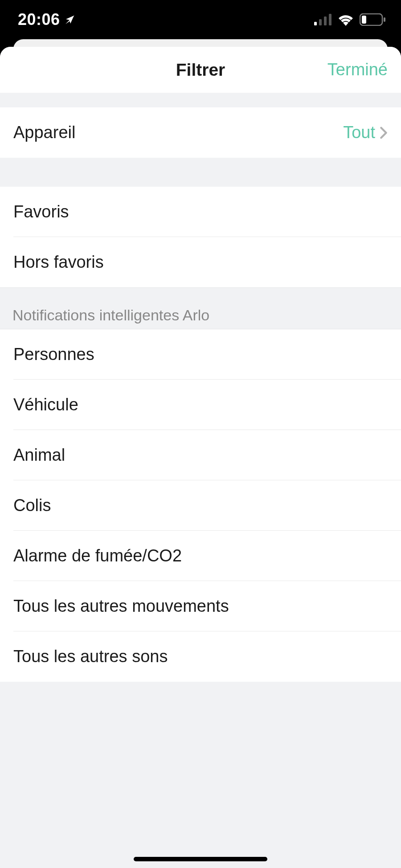  What do you see at coordinates (90, 657) in the screenshot?
I see `list-item-label: Tous les autres sons` at bounding box center [90, 657].